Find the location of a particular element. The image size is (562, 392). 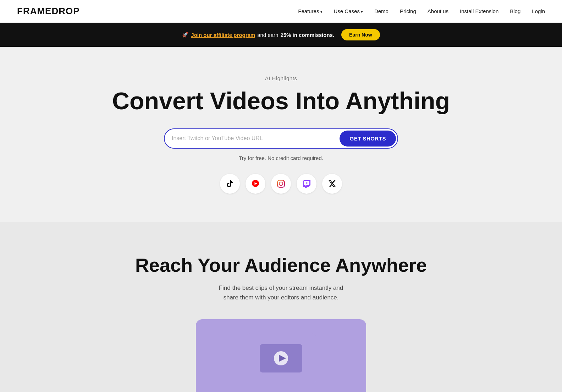

nav-link-login: Login is located at coordinates (539, 11).